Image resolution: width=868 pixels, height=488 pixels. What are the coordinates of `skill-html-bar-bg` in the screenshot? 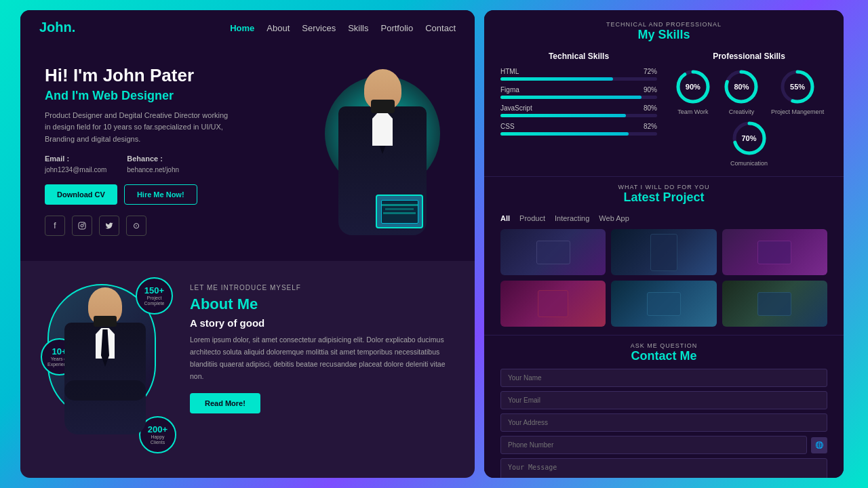 It's located at (579, 79).